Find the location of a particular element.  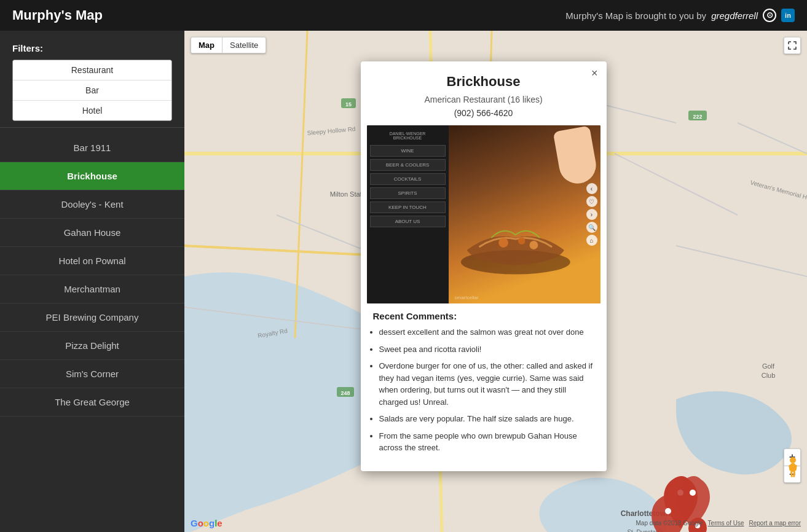

popup-subtitle: American Restaurant (16 likes) is located at coordinates (484, 101).